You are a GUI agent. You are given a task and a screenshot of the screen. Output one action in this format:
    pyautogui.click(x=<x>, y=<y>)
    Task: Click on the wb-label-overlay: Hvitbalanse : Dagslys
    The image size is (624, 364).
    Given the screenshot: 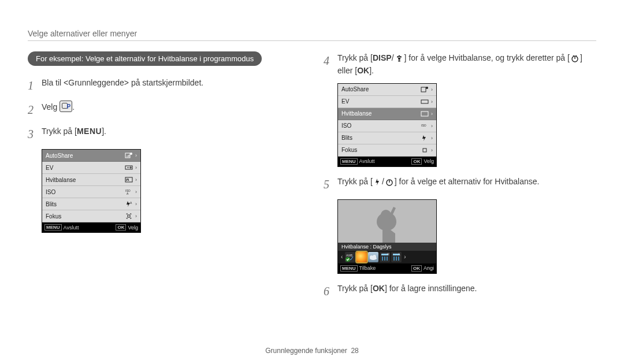 What is the action you would take?
    pyautogui.click(x=387, y=247)
    